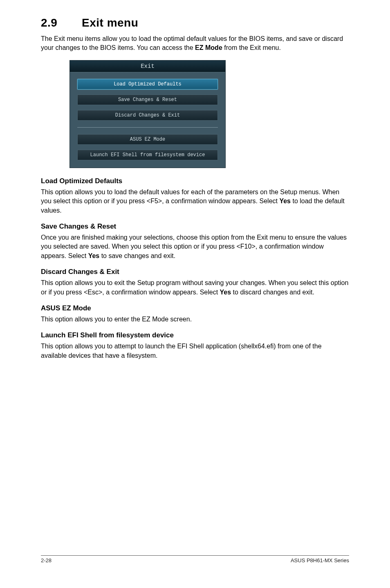 The image size is (390, 588). I want to click on heading-asus-ez-mode: ASUS EZ Mode, so click(195, 308).